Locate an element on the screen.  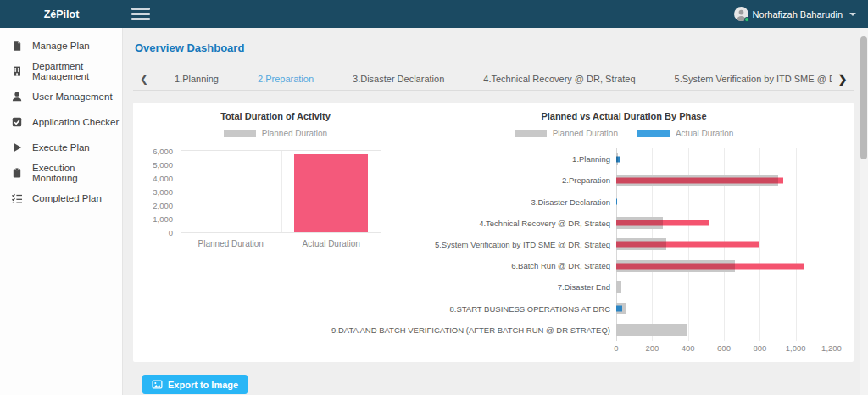
sidebar-item-label: Execute Plan is located at coordinates (61, 147).